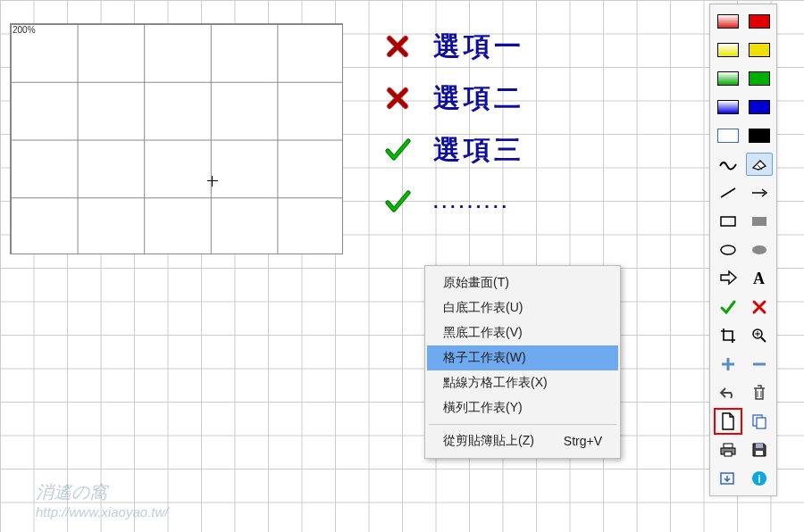 This screenshot has width=804, height=532. Describe the element at coordinates (759, 478) in the screenshot. I see `svg-text: i` at that location.